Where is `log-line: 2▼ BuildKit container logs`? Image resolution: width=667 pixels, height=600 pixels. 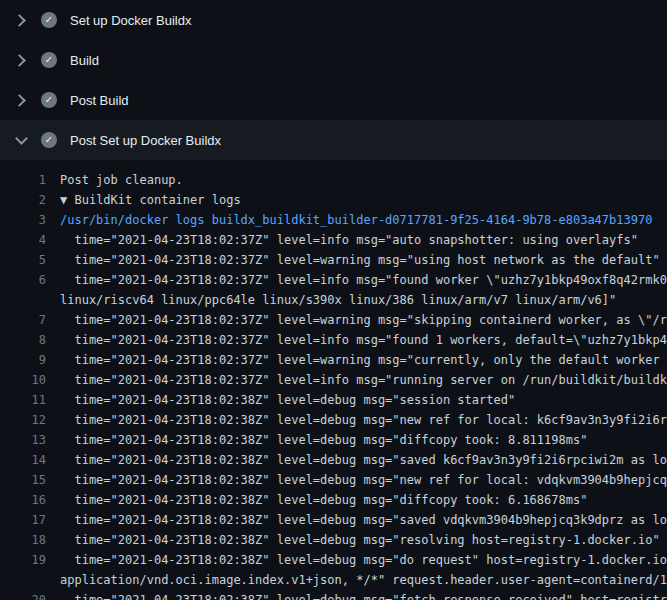 log-line: 2▼ BuildKit container logs is located at coordinates (334, 200).